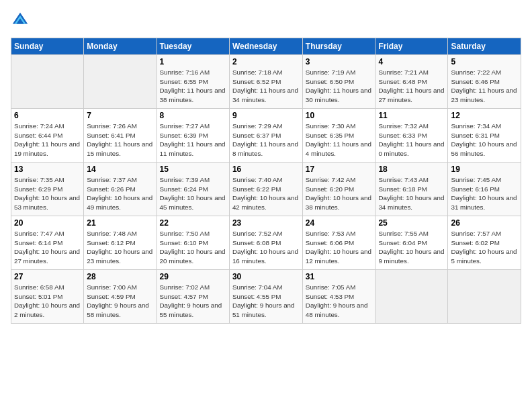 The height and width of the screenshot is (411, 532). I want to click on calendar-cell: 11Sunrise: 7:32 AM Sunset: 6:33 PM Dayli…, so click(412, 136).